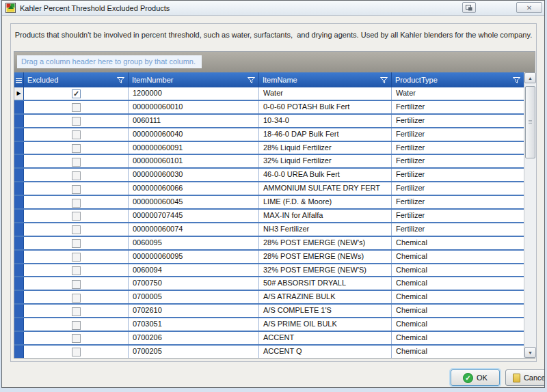  I want to click on scroll-up-icon: ▲, so click(531, 78).